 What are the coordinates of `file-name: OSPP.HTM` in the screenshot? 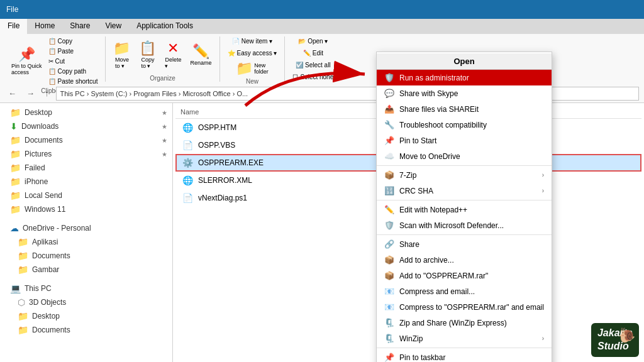 It's located at (218, 128).